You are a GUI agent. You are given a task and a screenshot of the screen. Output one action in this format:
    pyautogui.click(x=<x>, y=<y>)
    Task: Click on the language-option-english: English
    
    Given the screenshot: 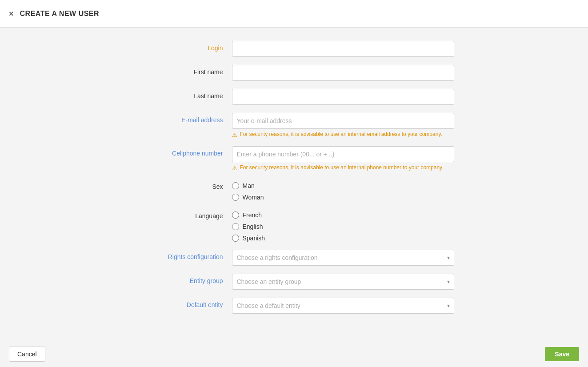 What is the action you would take?
    pyautogui.click(x=343, y=227)
    